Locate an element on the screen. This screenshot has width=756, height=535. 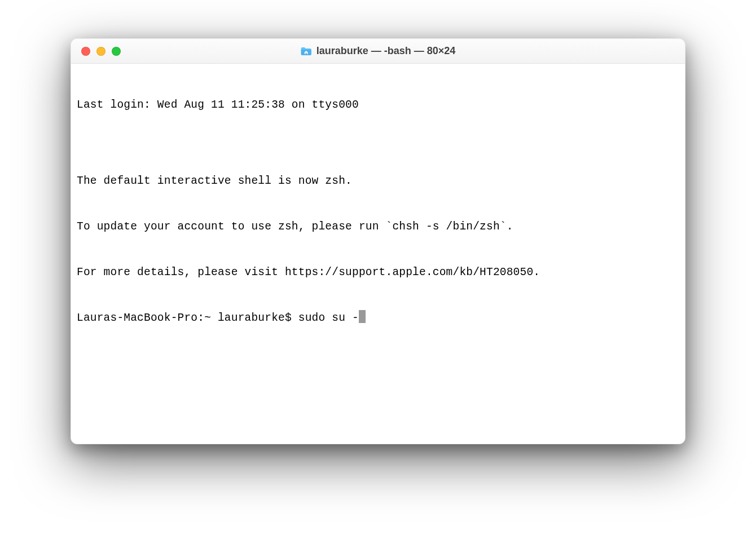
titlebar: lauraburke — -bash — 80×24 is located at coordinates (378, 51).